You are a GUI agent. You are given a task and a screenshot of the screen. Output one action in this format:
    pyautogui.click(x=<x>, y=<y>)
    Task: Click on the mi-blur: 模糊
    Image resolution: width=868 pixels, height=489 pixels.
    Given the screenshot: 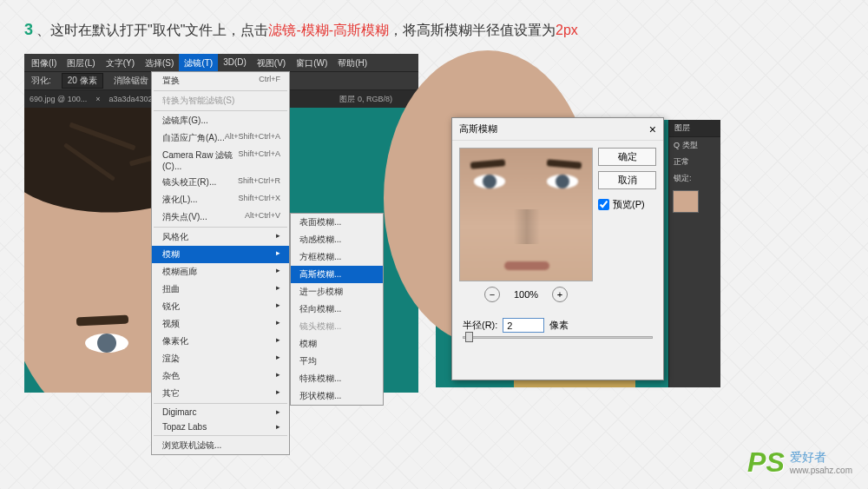 What is the action you would take?
    pyautogui.click(x=220, y=254)
    